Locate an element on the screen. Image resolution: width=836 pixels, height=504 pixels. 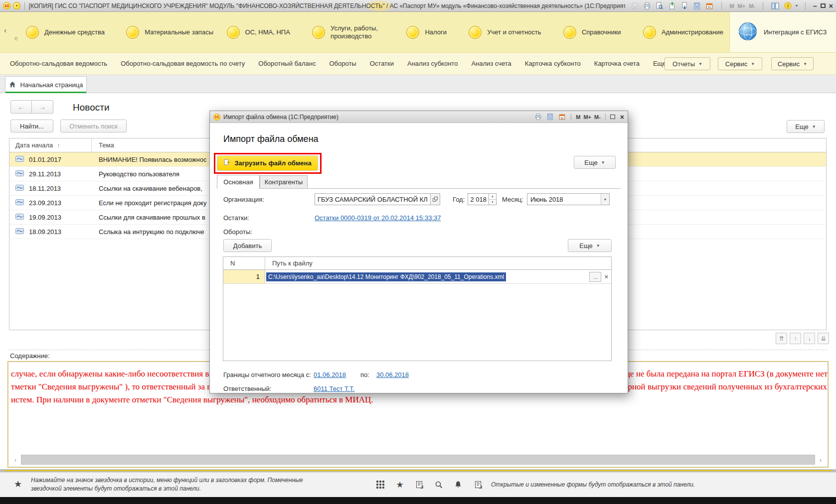
favorites-icon: ★ is located at coordinates (400, 485).